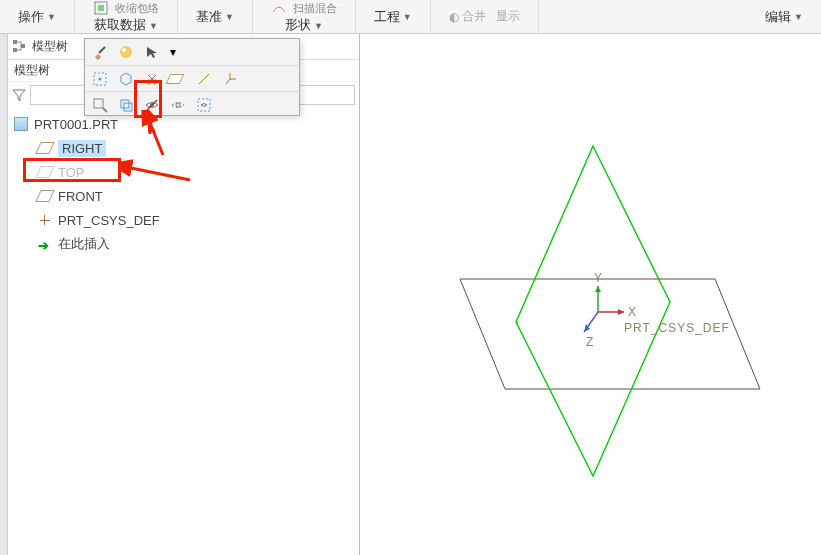 The image size is (821, 555). What do you see at coordinates (126, 105) in the screenshot?
I see `copy-select-icon` at bounding box center [126, 105].